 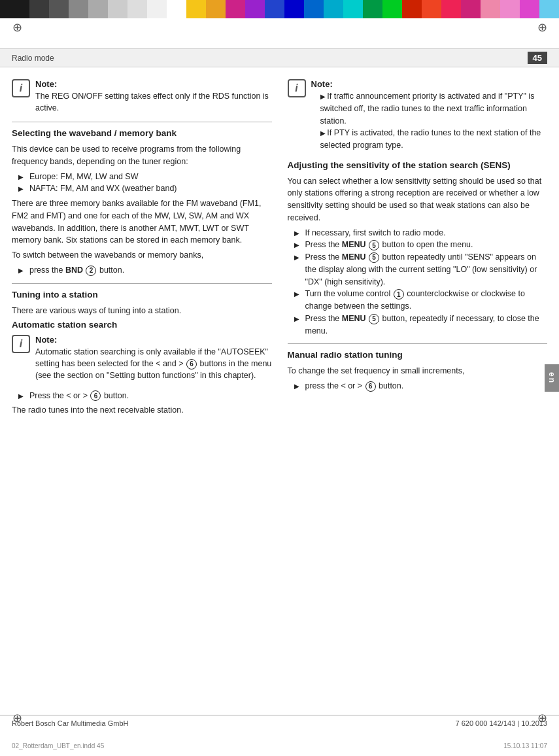 What do you see at coordinates (142, 411) in the screenshot?
I see `autosearch-result: The radio tunes into the next receivable…` at bounding box center [142, 411].